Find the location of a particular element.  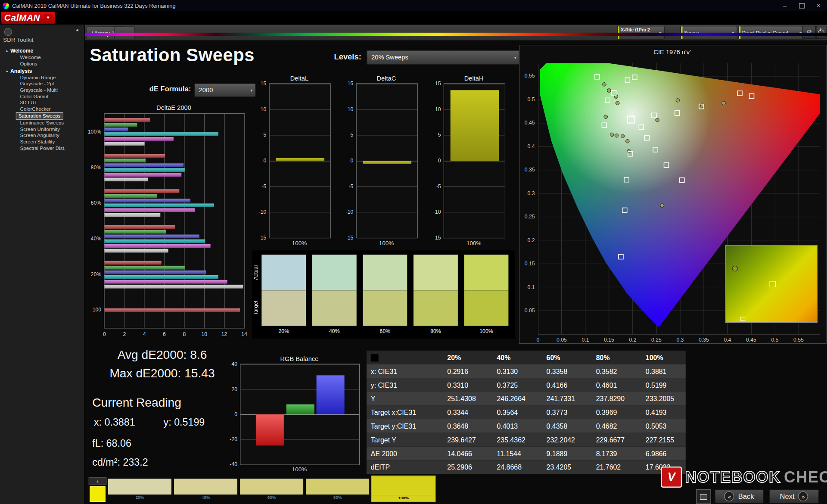

patch-strip-up-button: ▲ is located at coordinates (98, 481).